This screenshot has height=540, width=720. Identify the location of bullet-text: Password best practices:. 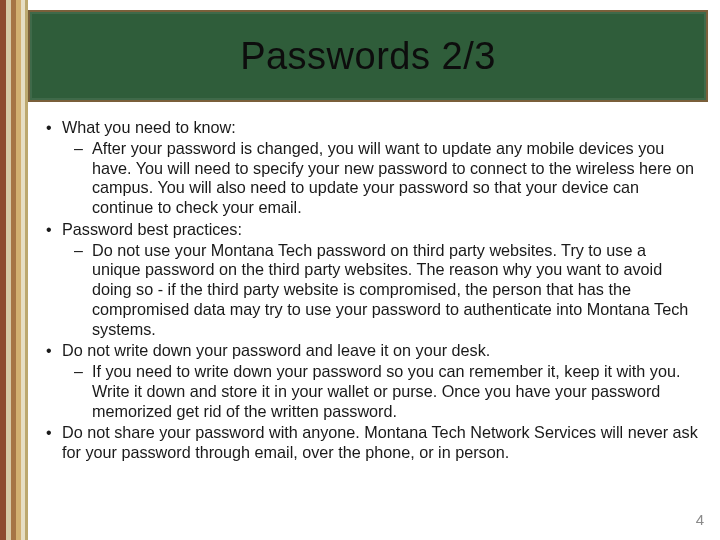
(152, 229).